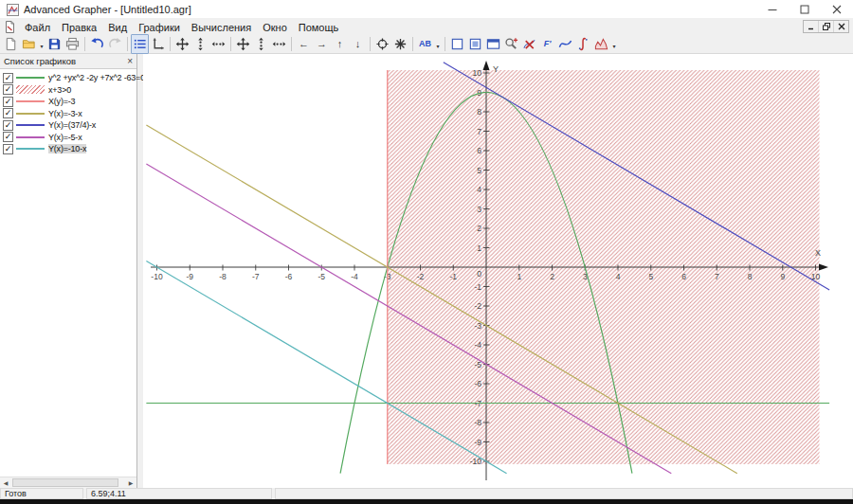  Describe the element at coordinates (68, 114) in the screenshot. I see `graph-list-item: ✓Y(x)=-3-x` at that location.